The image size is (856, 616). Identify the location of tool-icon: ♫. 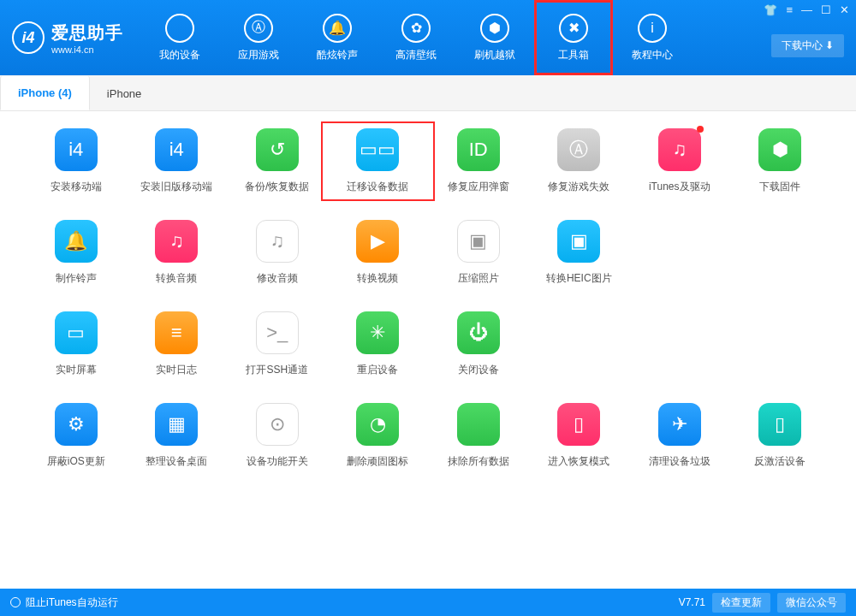
(176, 241).